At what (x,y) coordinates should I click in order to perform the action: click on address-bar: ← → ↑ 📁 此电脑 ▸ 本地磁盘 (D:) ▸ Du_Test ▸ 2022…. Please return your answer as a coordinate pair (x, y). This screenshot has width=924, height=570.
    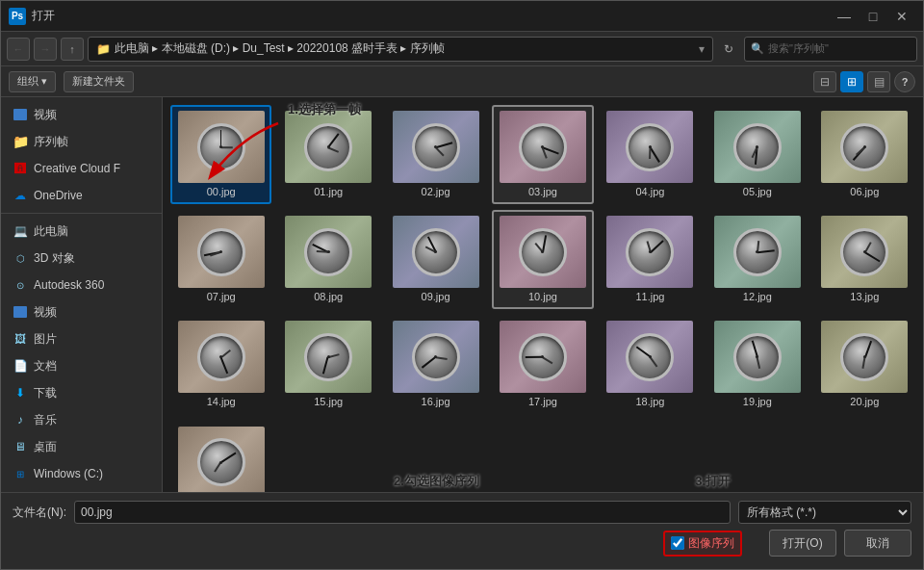
    Looking at the image, I should click on (462, 49).